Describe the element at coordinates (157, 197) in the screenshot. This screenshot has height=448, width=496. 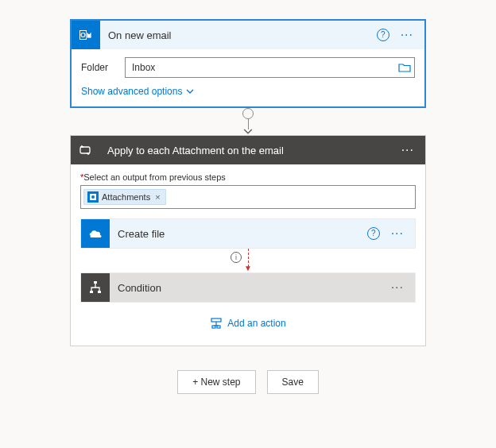
I see `token-remove-icon: ×` at that location.